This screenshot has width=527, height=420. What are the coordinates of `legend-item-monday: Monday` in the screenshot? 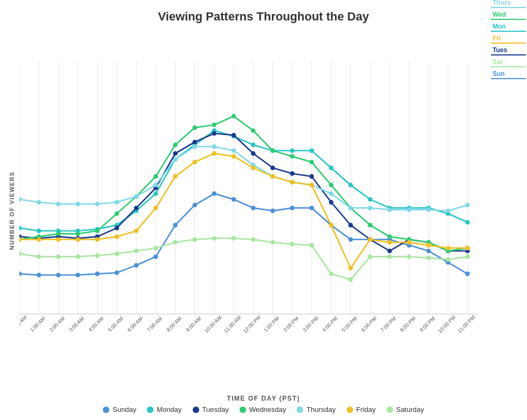 It's located at (164, 409).